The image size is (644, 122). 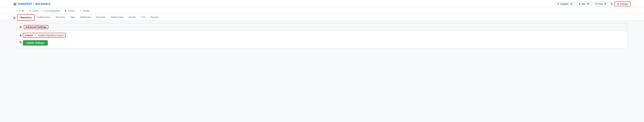 What do you see at coordinates (32, 4) in the screenshot?
I see `repo-title: ▩ mmk2410 / dot-emacs` at bounding box center [32, 4].